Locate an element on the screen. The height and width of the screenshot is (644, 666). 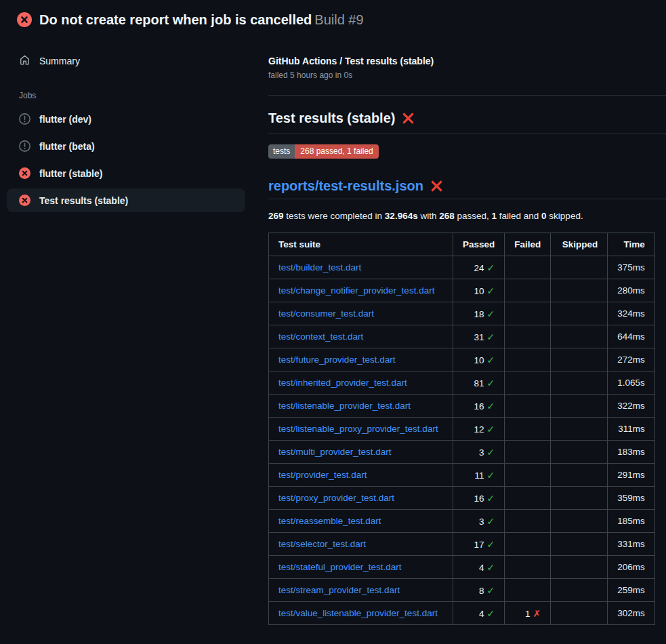
test-suite-cell: test/stateful_provider_test.dart is located at coordinates (361, 567).